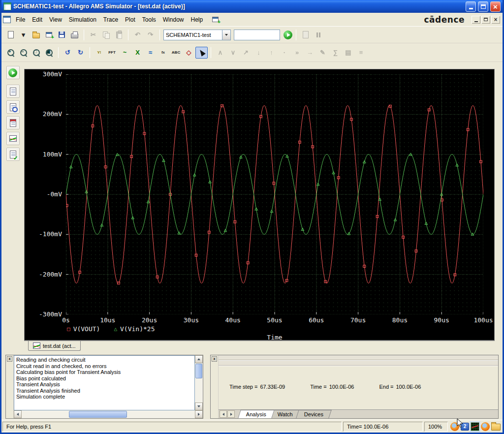 The width and height of the screenshot is (504, 434). I want to click on close-button, so click(495, 7).